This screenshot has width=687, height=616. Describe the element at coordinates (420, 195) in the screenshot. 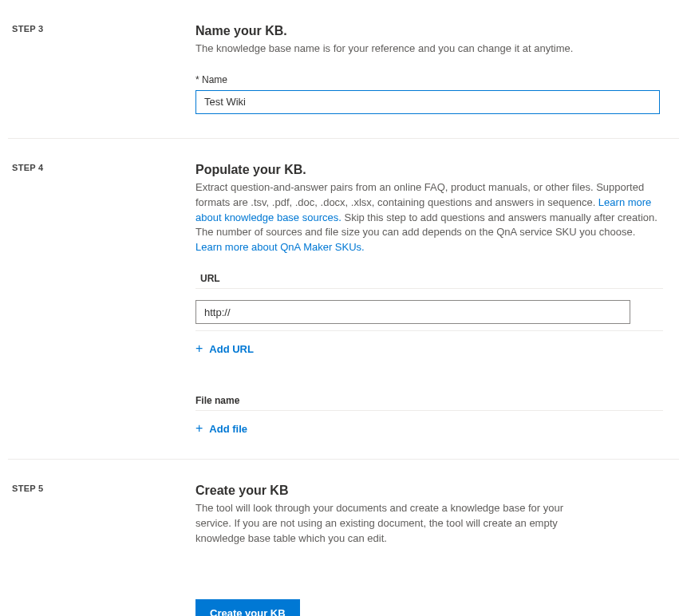

I see `step-4-desc-part1: Extract question-and-answer pairs from a…` at that location.